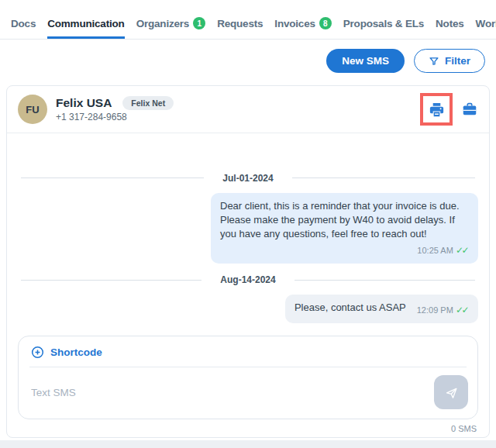 This screenshot has height=448, width=496. Describe the element at coordinates (33, 109) in the screenshot. I see `avatar: FU` at that location.